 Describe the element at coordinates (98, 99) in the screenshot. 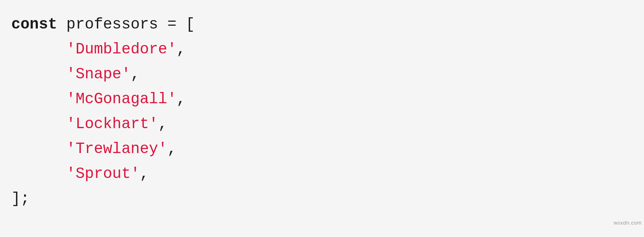

I see `code-line: 'McGonagall',` at that location.